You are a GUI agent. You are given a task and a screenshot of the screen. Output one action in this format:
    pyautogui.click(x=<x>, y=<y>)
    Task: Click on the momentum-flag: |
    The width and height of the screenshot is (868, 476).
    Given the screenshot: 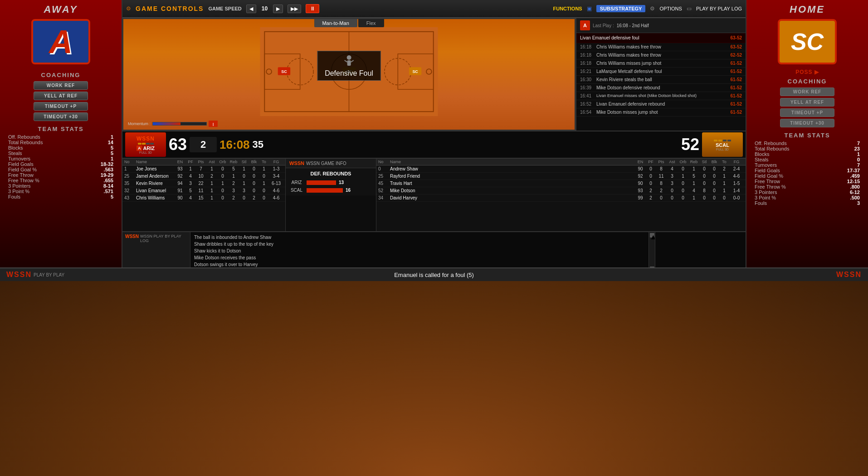 What is the action you would take?
    pyautogui.click(x=213, y=124)
    